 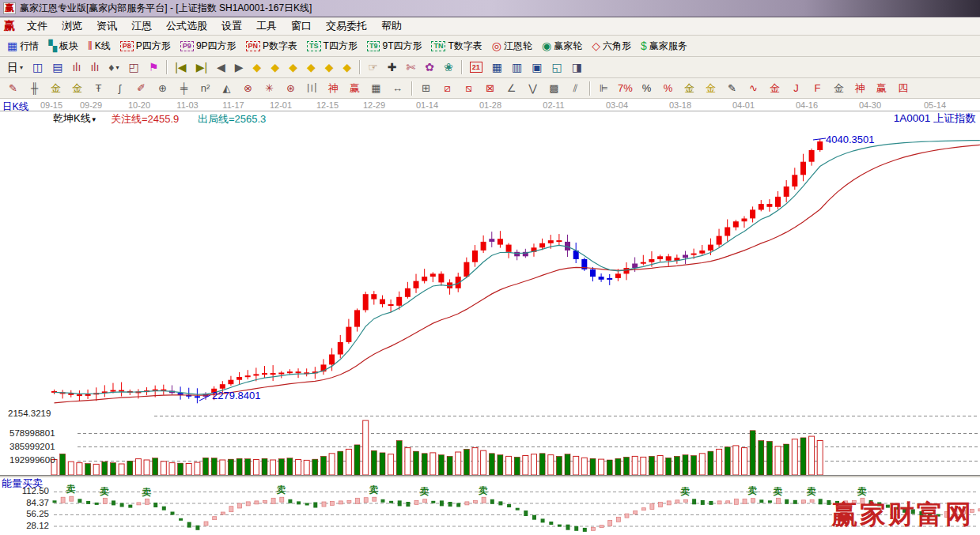 What do you see at coordinates (647, 89) in the screenshot?
I see `pct-button: %` at bounding box center [647, 89].